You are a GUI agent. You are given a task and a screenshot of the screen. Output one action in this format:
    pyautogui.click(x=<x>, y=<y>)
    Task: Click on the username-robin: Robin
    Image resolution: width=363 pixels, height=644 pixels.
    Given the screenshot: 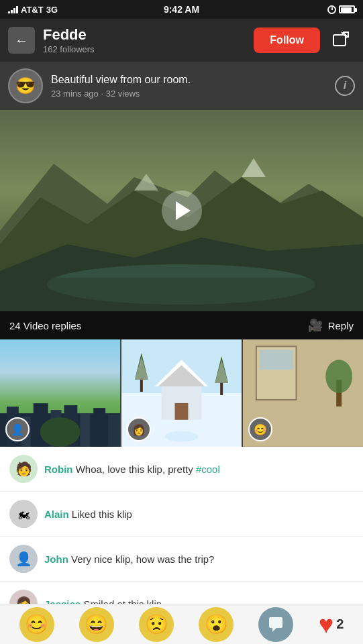 What is the action you would take?
    pyautogui.click(x=59, y=470)
    